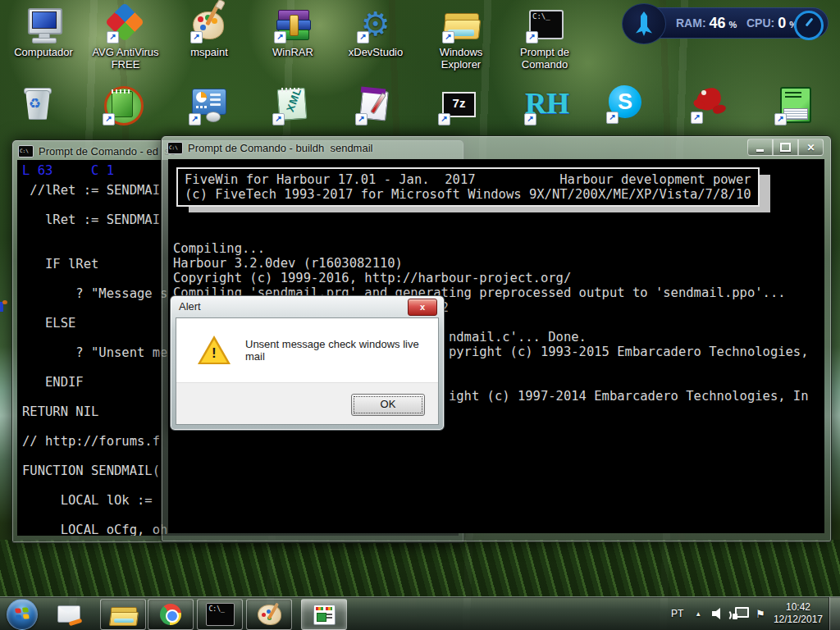 Image resolution: width=840 pixels, height=630 pixels. I want to click on app-window-icon, so click(325, 615).